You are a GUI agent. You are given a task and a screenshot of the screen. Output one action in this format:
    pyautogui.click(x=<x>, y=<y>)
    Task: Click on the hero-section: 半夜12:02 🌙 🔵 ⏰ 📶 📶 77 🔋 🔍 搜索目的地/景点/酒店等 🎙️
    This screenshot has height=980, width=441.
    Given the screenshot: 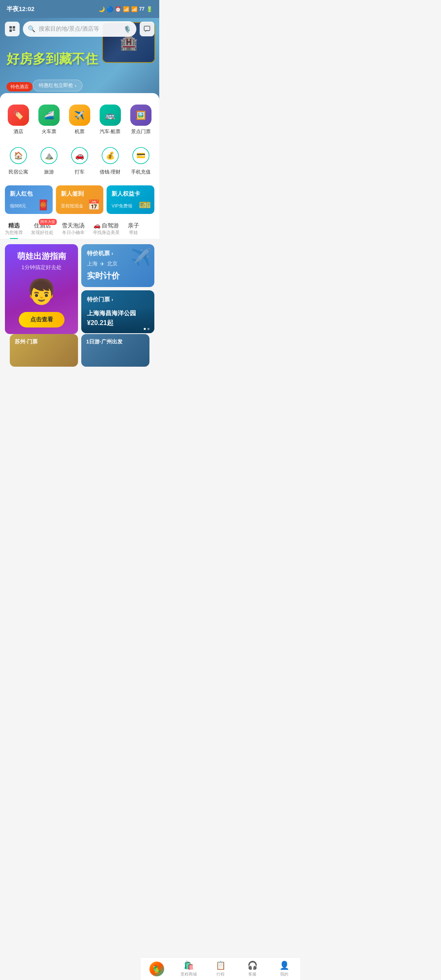 What is the action you would take?
    pyautogui.click(x=80, y=50)
    